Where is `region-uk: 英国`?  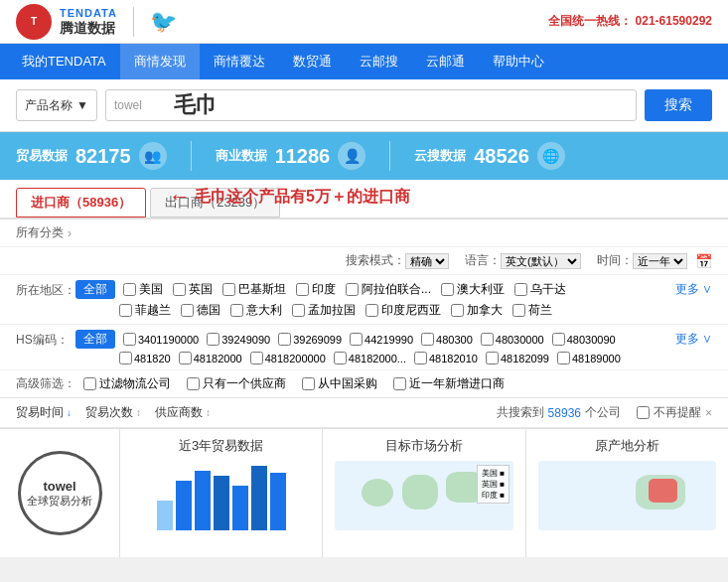 region-uk: 英国 is located at coordinates (193, 290).